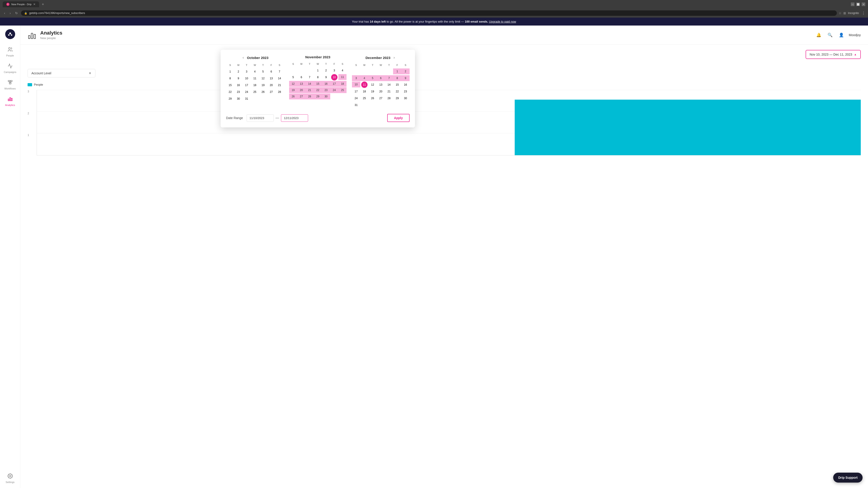 Image resolution: width=868 pixels, height=488 pixels. What do you see at coordinates (10, 101) in the screenshot?
I see `sidebar-item-analytics: Analytics` at bounding box center [10, 101].